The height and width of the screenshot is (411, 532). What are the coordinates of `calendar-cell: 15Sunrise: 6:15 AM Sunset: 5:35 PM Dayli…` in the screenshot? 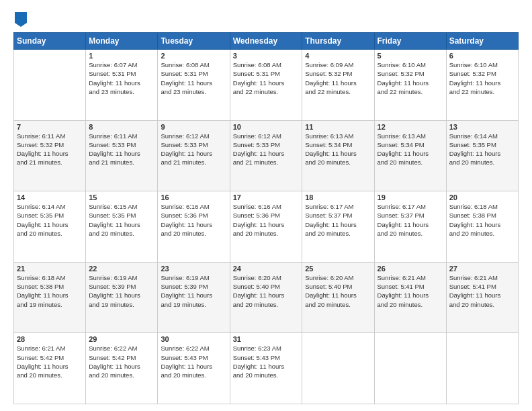 It's located at (122, 227).